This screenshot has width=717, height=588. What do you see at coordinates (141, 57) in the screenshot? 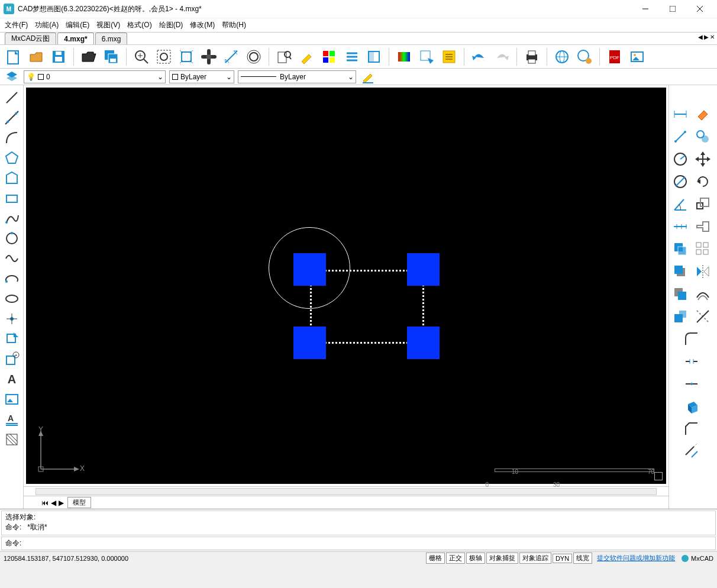
I see `zoom-in-icon` at bounding box center [141, 57].